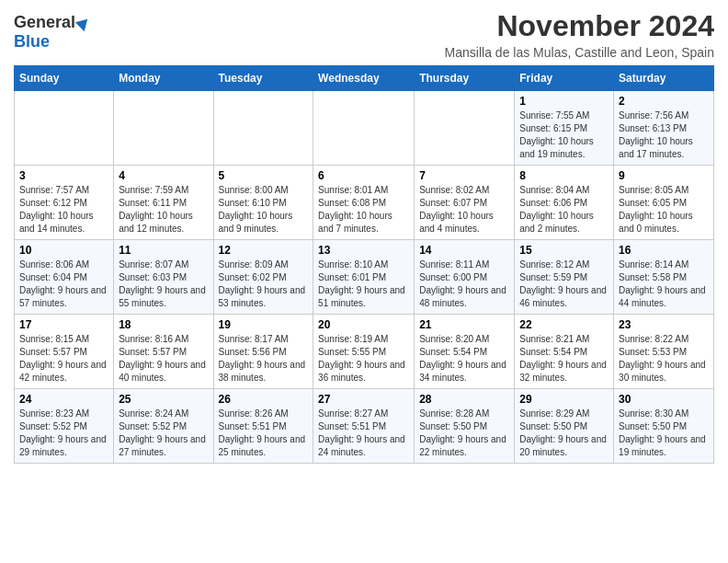 This screenshot has width=728, height=563. What do you see at coordinates (564, 79) in the screenshot?
I see `weekday-header-friday: Friday` at bounding box center [564, 79].